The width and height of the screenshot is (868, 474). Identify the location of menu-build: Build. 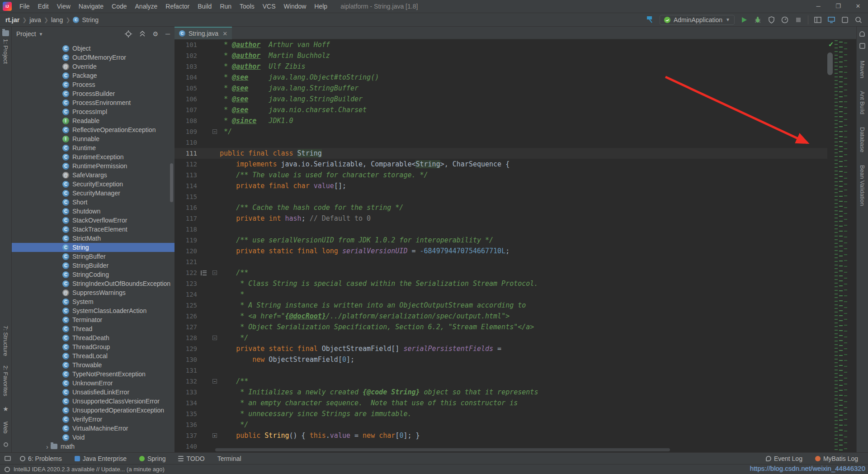
(204, 6).